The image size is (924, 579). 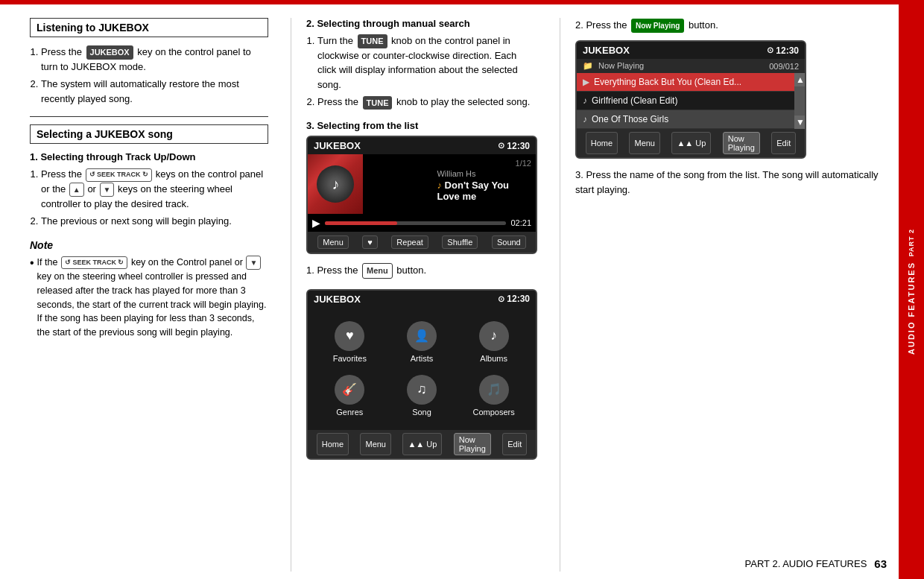 I want to click on favorites-icon: ♥, so click(x=349, y=336).